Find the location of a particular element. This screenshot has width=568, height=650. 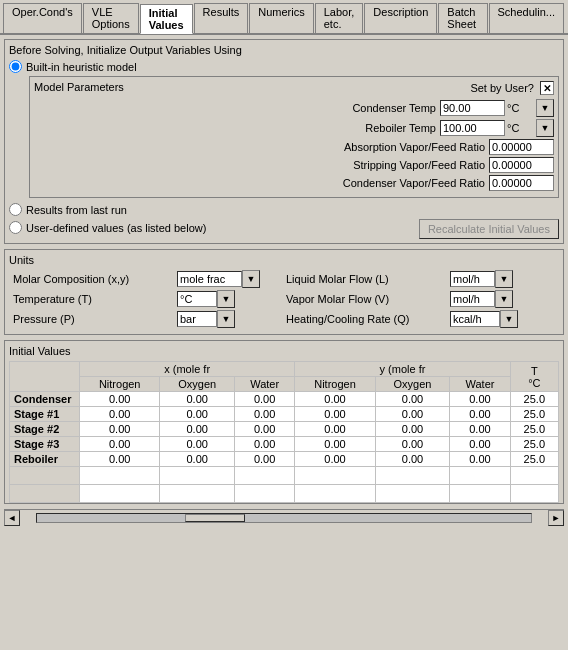

row-label-stage1: Stage #1 is located at coordinates (45, 414).